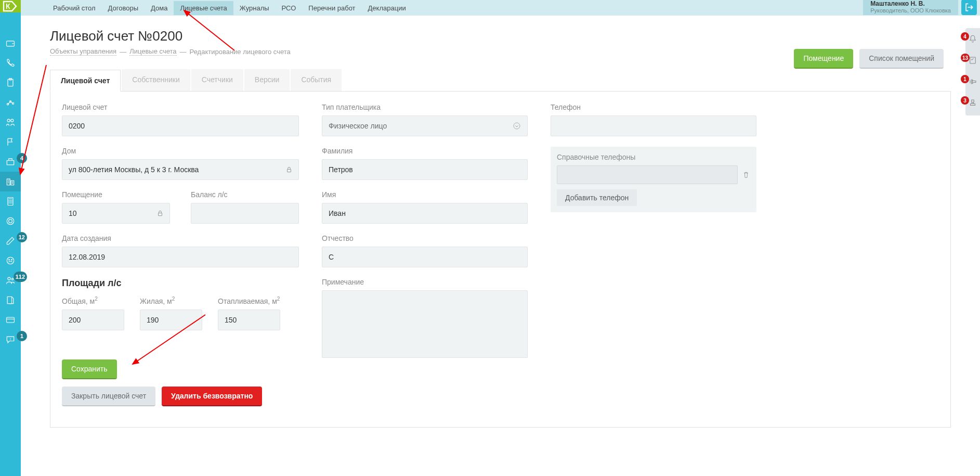 Image resolution: width=980 pixels, height=476 pixels. What do you see at coordinates (289, 8) in the screenshot?
I see `nav-rso: РСО` at bounding box center [289, 8].